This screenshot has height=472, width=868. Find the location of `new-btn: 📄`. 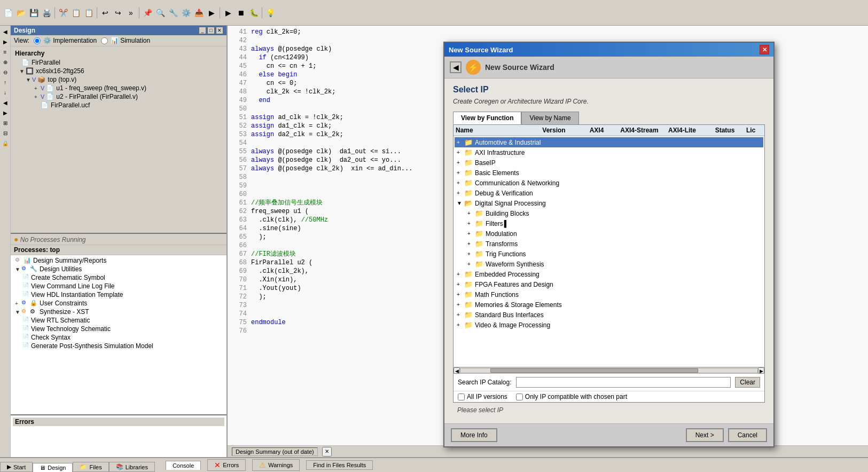

new-btn: 📄 is located at coordinates (8, 13).